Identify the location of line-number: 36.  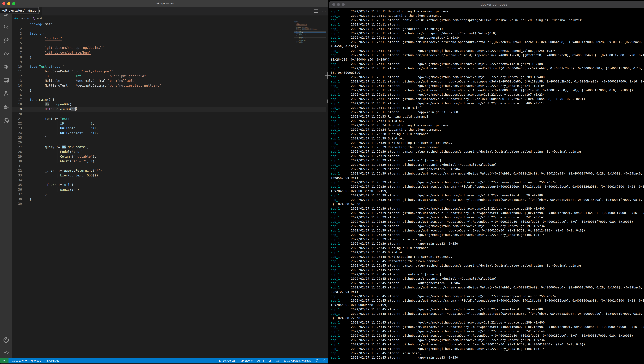
(17, 190).